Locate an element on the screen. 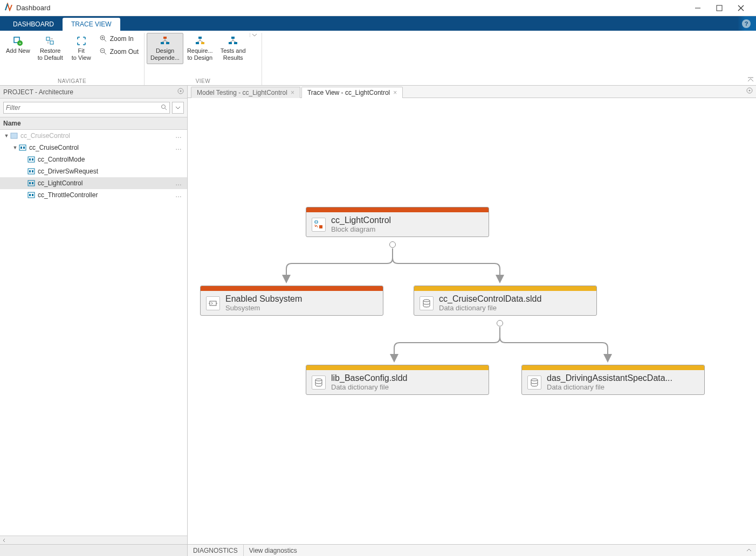  tab-trace-view-doc: Trace View - cc_LightControl × is located at coordinates (352, 93).